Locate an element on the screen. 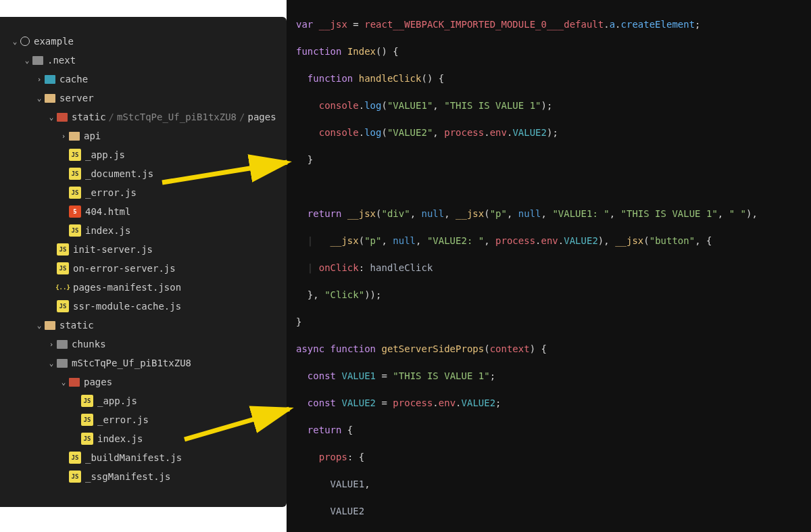 The image size is (811, 532). tree-item-build-manifest-js: JS _buildManifest.js is located at coordinates (143, 458).